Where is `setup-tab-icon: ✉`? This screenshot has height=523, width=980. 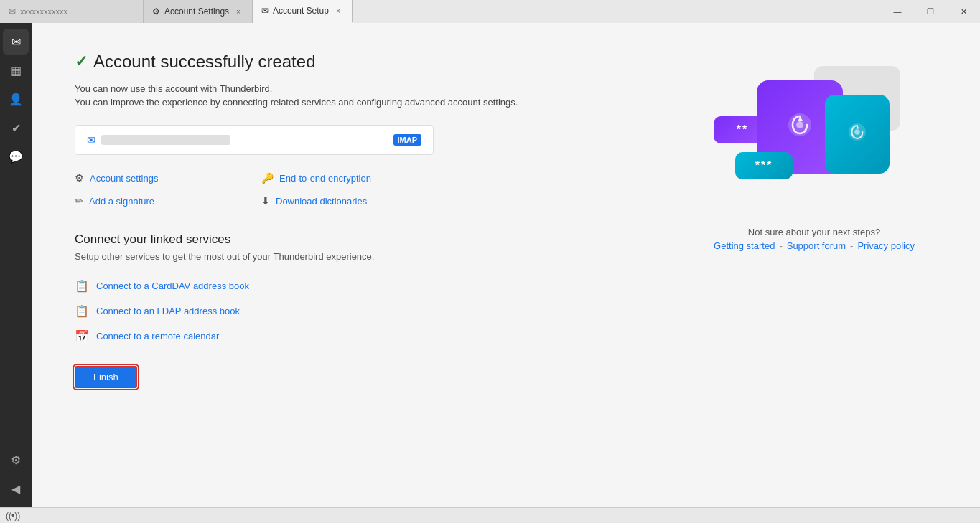
setup-tab-icon: ✉ is located at coordinates (265, 11).